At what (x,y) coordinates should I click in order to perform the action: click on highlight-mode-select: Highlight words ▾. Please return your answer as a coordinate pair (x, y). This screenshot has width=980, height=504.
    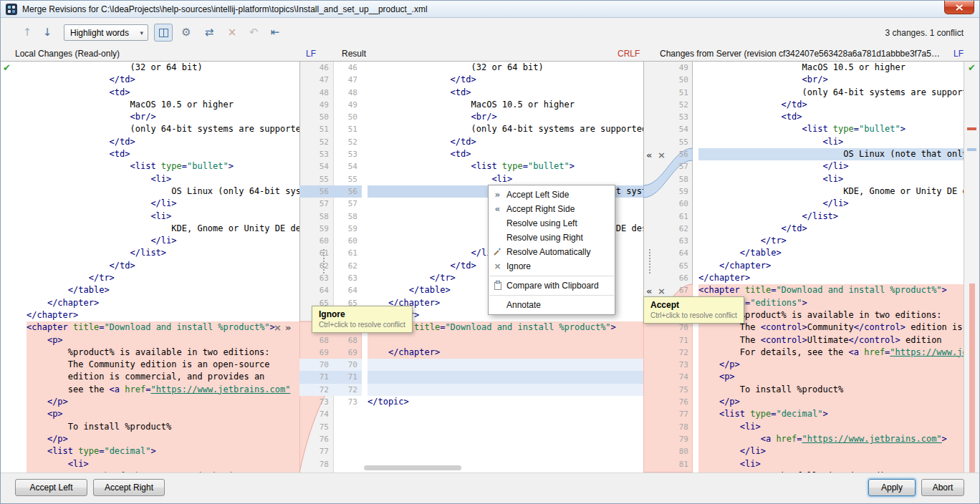
    Looking at the image, I should click on (106, 33).